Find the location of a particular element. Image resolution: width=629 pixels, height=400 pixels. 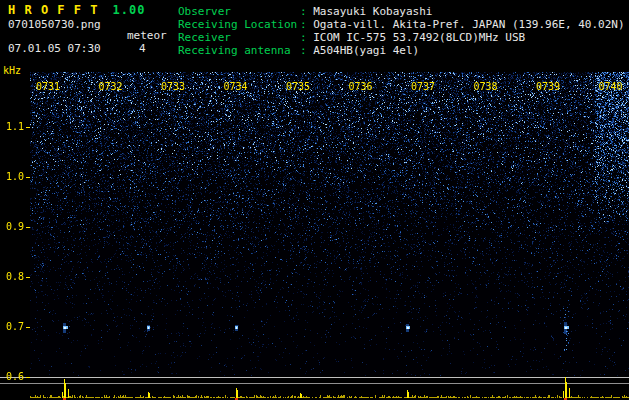

observer-info-panel: Observer: Masayuki KobayashiReceiving Lo… is located at coordinates (402, 31).